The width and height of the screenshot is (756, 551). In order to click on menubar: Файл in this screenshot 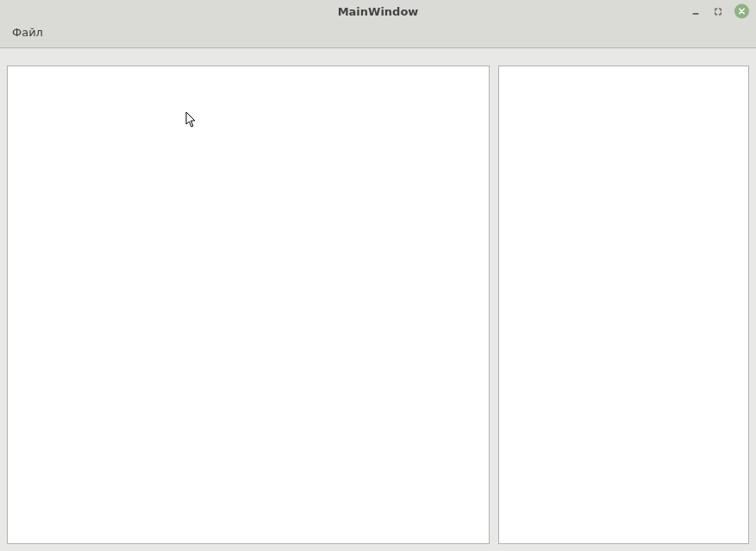, I will do `click(378, 32)`.